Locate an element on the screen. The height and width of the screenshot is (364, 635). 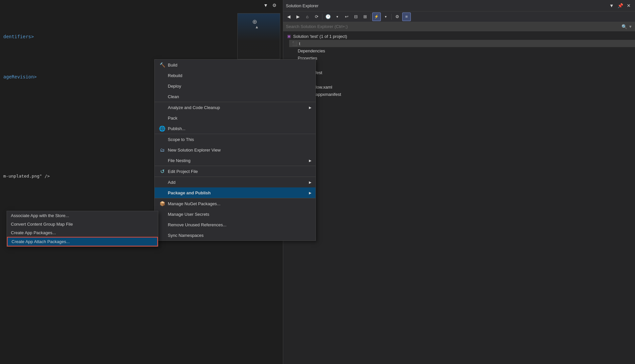
sub-menu-item-convert-label: Convert Content Group Map File is located at coordinates (82, 224).